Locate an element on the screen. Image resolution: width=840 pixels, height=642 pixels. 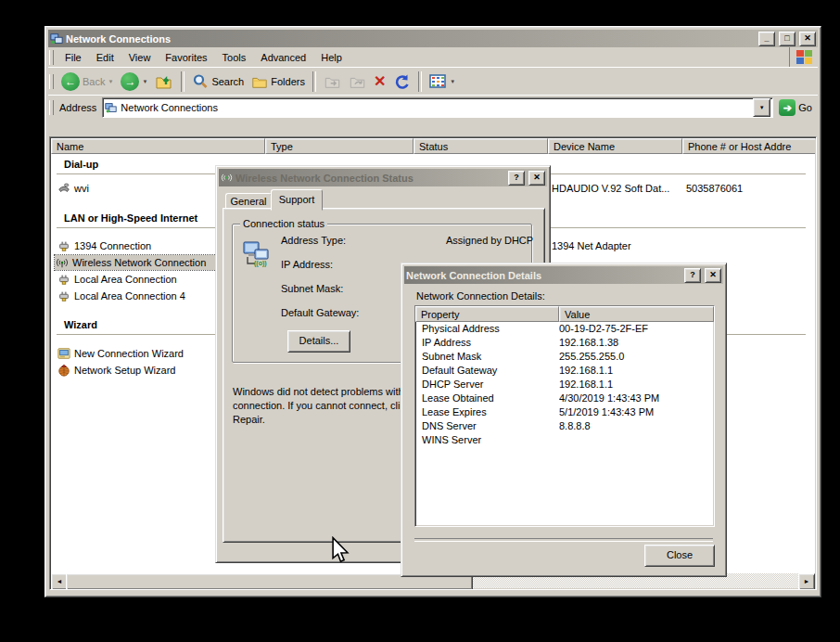
item-label: Local Area Connection 4 is located at coordinates (130, 296).